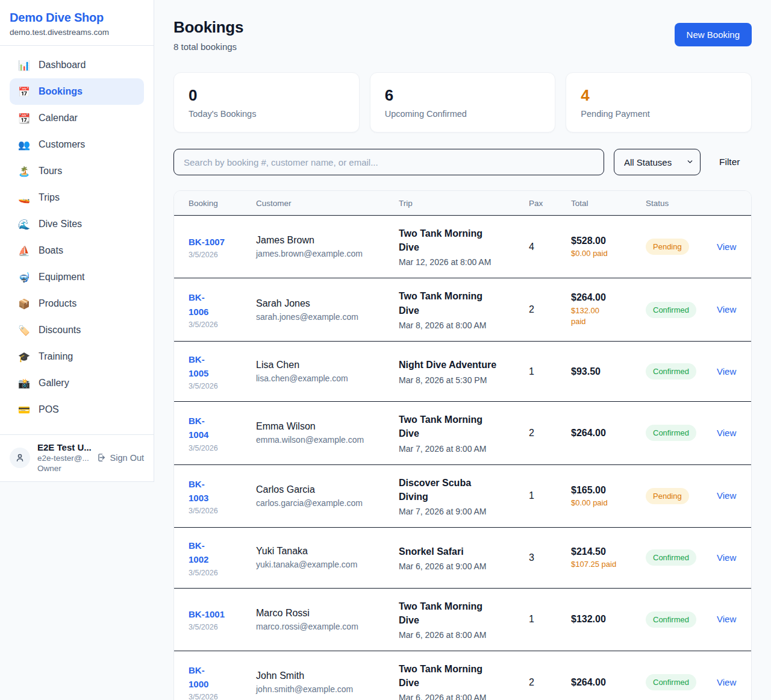 The width and height of the screenshot is (771, 700). What do you see at coordinates (608, 564) in the screenshot?
I see `paid-amount: $107.25 paid` at bounding box center [608, 564].